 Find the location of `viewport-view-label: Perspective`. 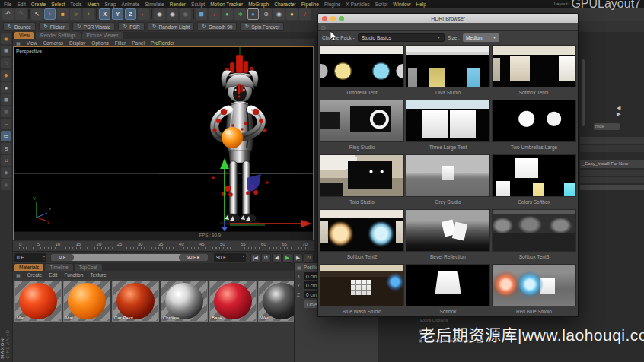

viewport-view-label: Perspective is located at coordinates (29, 52).